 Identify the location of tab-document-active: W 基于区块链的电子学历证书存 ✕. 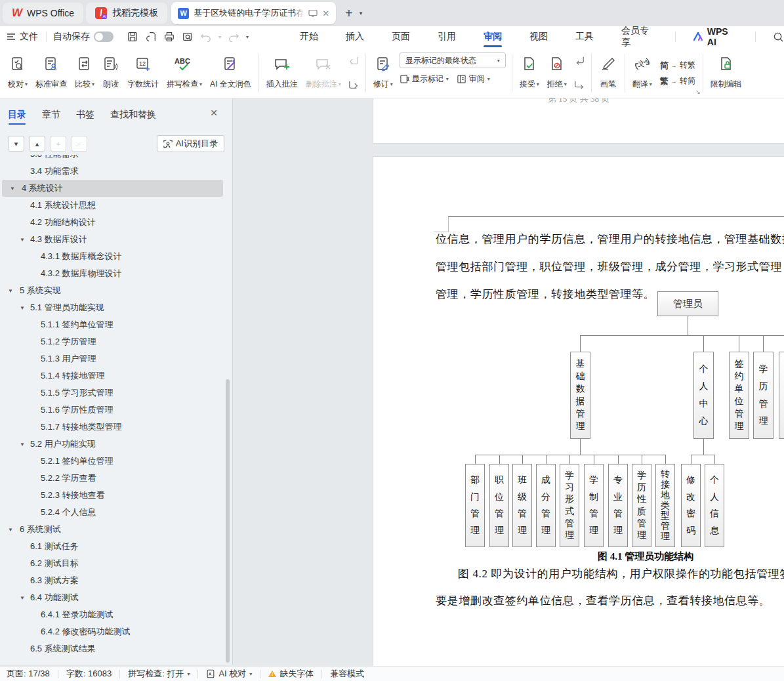
(253, 13).